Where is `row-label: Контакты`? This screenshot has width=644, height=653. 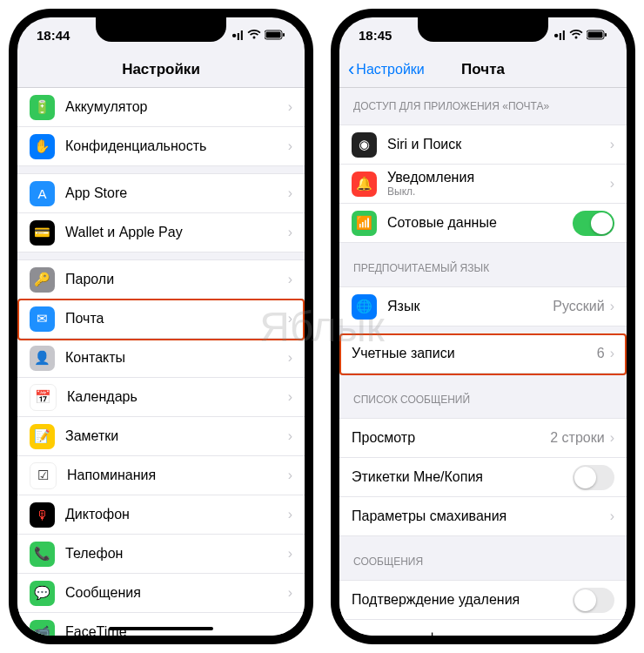 row-label: Контакты is located at coordinates (177, 358).